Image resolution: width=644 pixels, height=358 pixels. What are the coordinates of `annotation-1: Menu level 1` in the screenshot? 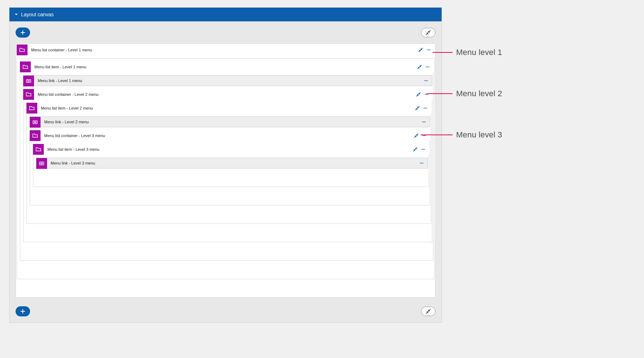 It's located at (479, 52).